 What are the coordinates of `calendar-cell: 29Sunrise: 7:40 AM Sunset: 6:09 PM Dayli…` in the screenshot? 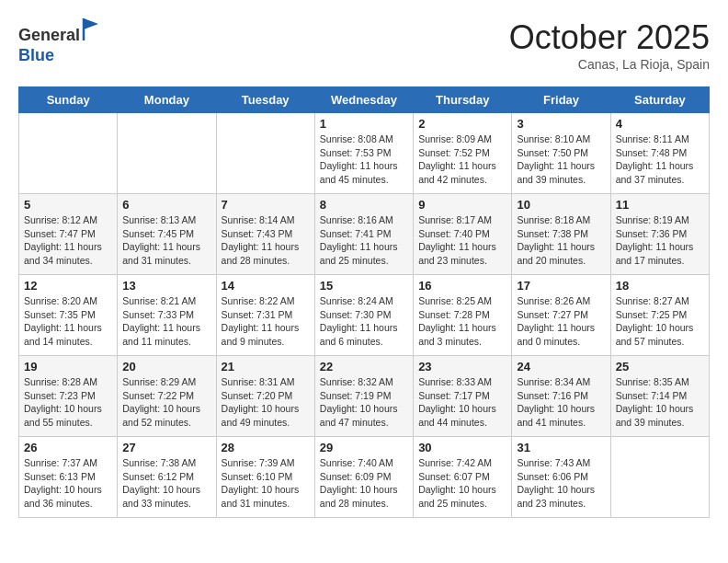 It's located at (364, 477).